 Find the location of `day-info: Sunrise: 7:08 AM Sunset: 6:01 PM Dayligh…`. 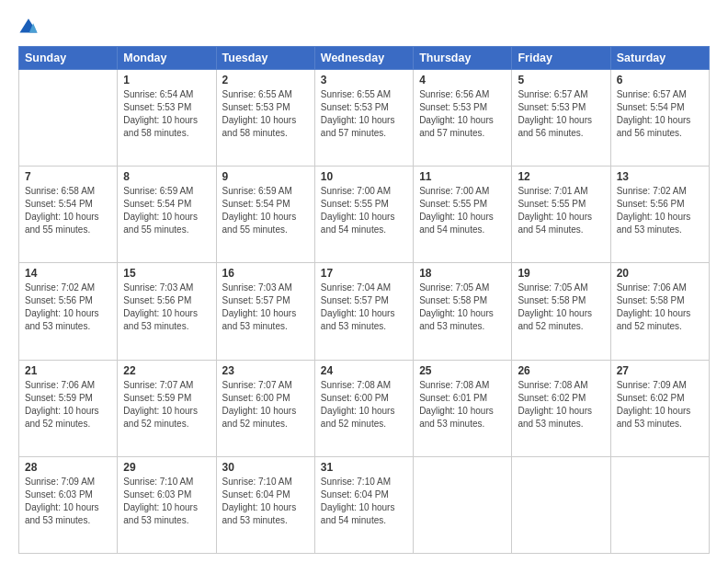

day-info: Sunrise: 7:08 AM Sunset: 6:01 PM Dayligh… is located at coordinates (462, 405).